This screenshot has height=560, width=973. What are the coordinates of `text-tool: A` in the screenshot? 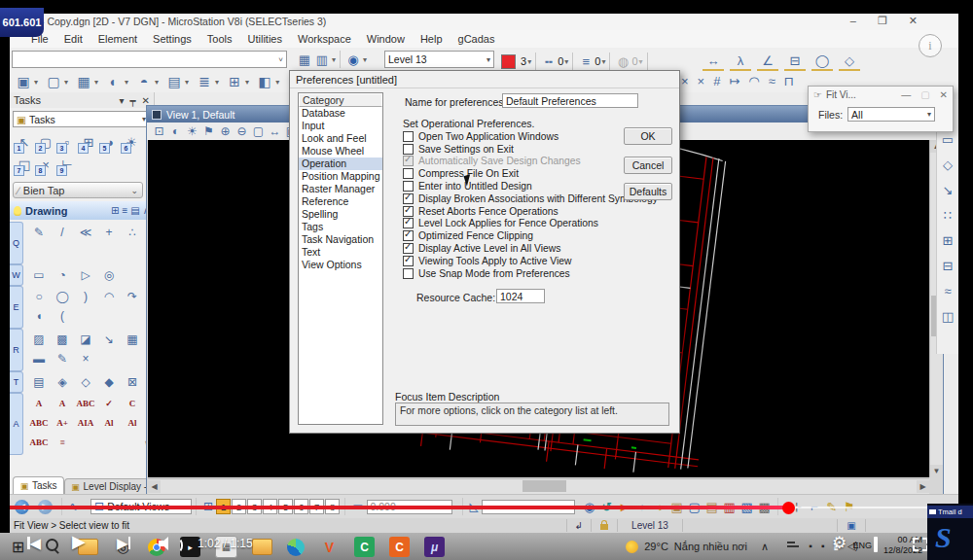 It's located at (39, 403).